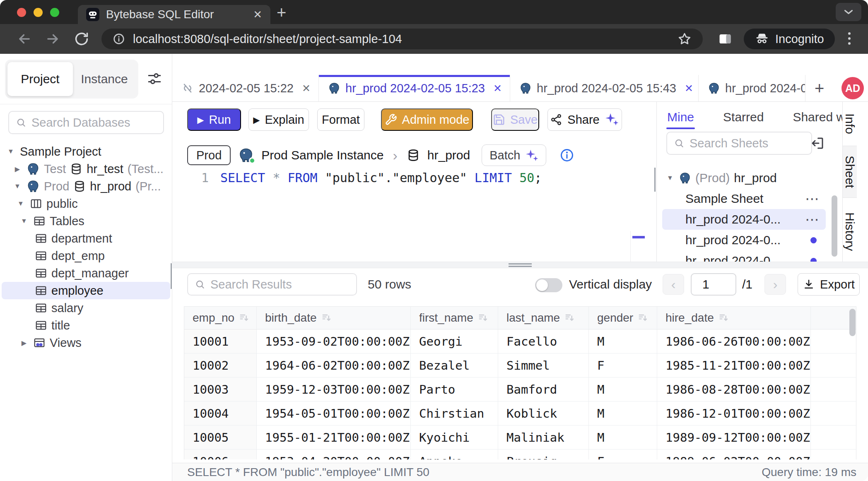 The image size is (868, 481). I want to click on results-search, so click(272, 284).